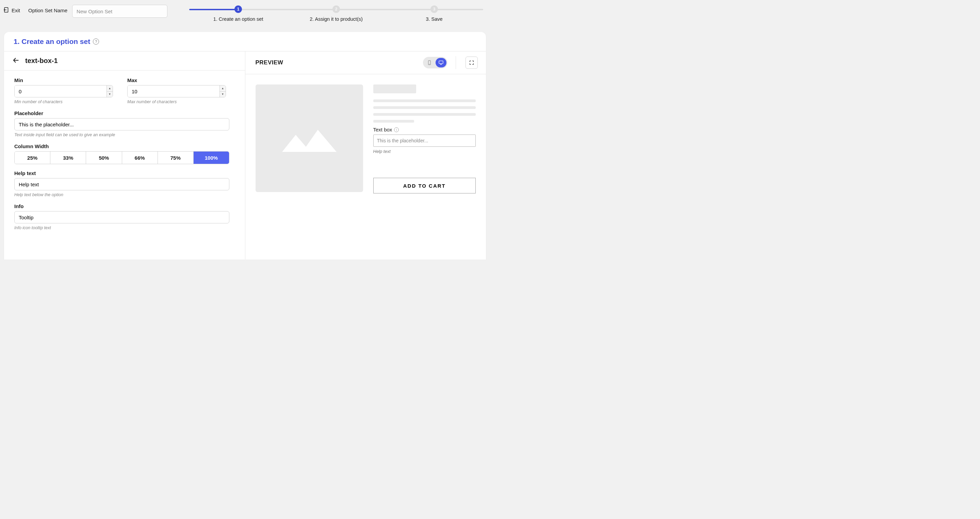  Describe the element at coordinates (60, 91) in the screenshot. I see `min-input` at that location.